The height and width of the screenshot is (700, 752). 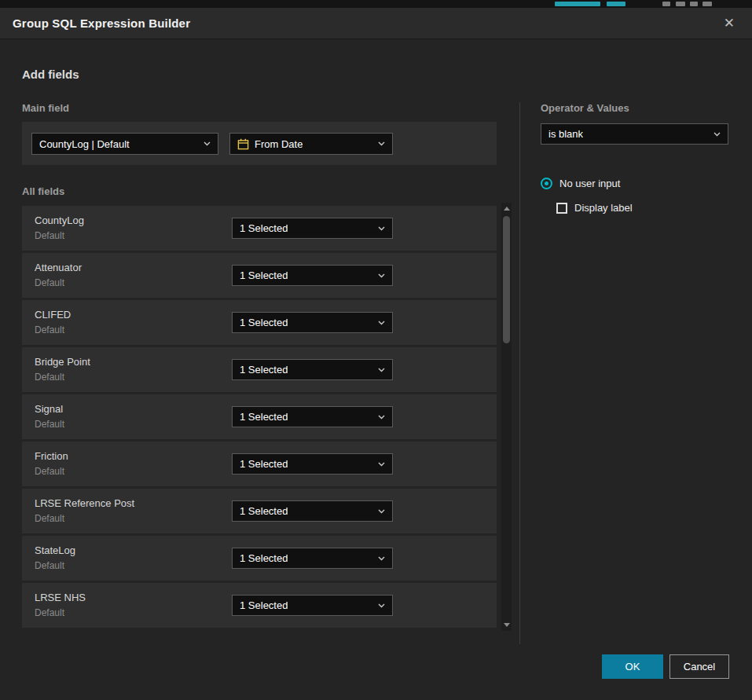 I want to click on field-name: Signal, so click(x=49, y=409).